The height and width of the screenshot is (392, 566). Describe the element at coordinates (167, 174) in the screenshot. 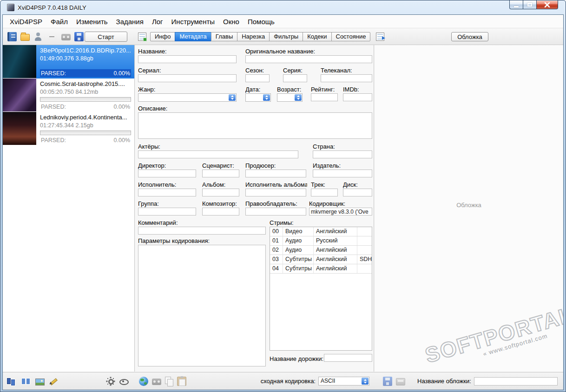

I see `director-input` at that location.